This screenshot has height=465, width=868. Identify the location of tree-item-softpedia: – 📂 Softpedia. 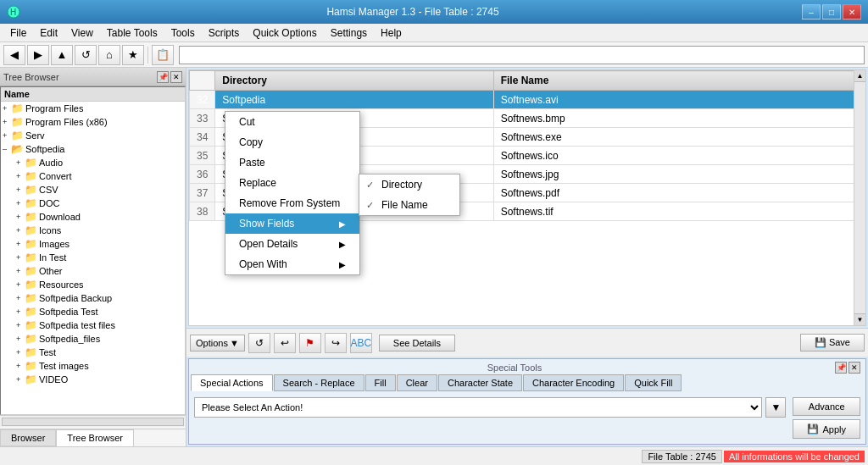
(93, 149).